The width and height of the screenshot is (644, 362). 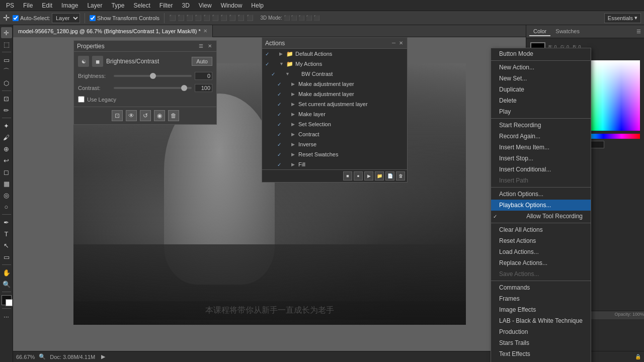 What do you see at coordinates (541, 101) in the screenshot?
I see `ctx-delete: Delete` at bounding box center [541, 101].